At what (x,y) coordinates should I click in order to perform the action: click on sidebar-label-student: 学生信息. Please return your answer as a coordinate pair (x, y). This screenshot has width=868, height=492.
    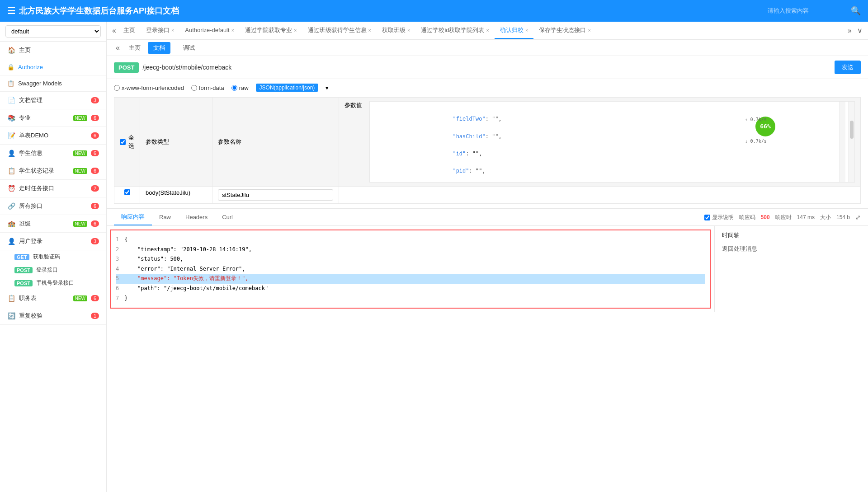
    Looking at the image, I should click on (43, 153).